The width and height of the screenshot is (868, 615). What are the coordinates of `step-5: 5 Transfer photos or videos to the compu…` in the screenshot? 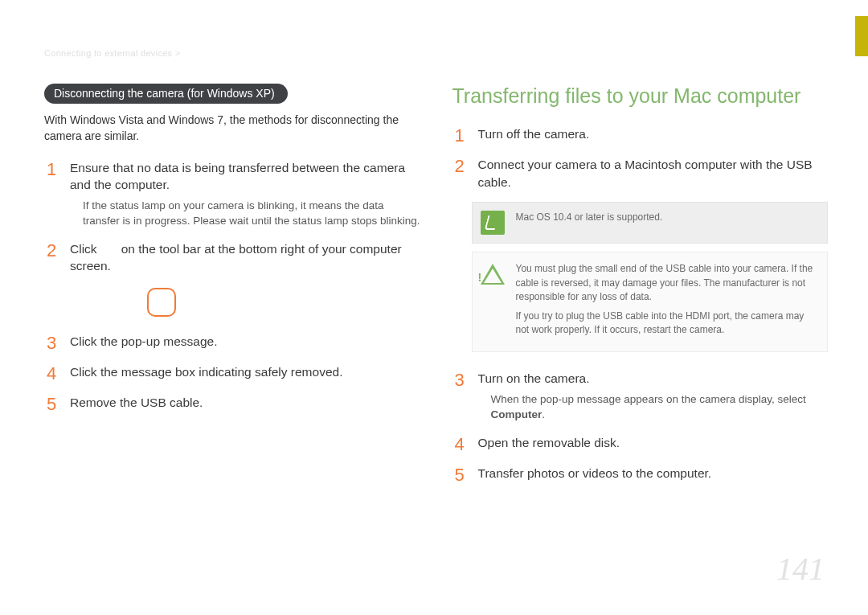 It's located at (641, 474).